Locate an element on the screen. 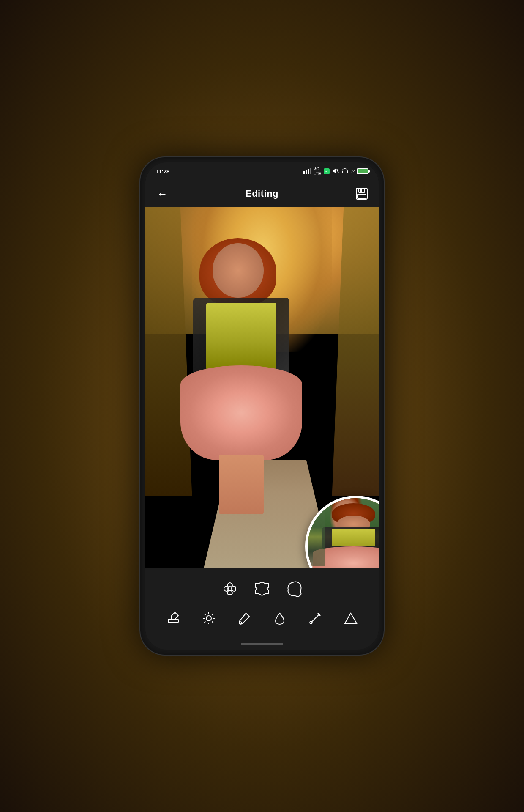  badge-shape-button is located at coordinates (262, 589).